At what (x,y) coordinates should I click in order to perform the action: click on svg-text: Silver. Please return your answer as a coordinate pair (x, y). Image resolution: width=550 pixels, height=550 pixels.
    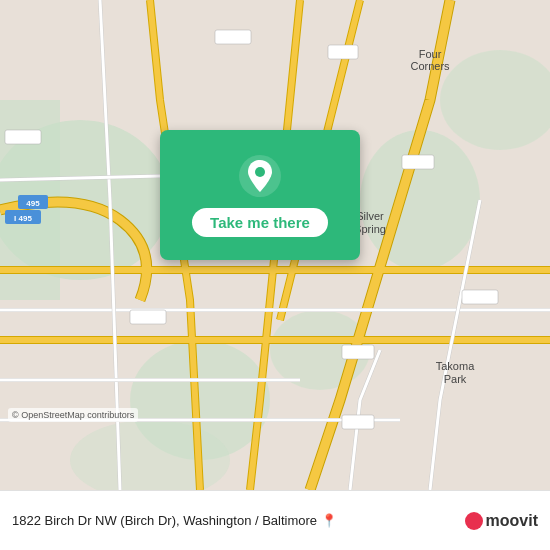
    Looking at the image, I should click on (370, 216).